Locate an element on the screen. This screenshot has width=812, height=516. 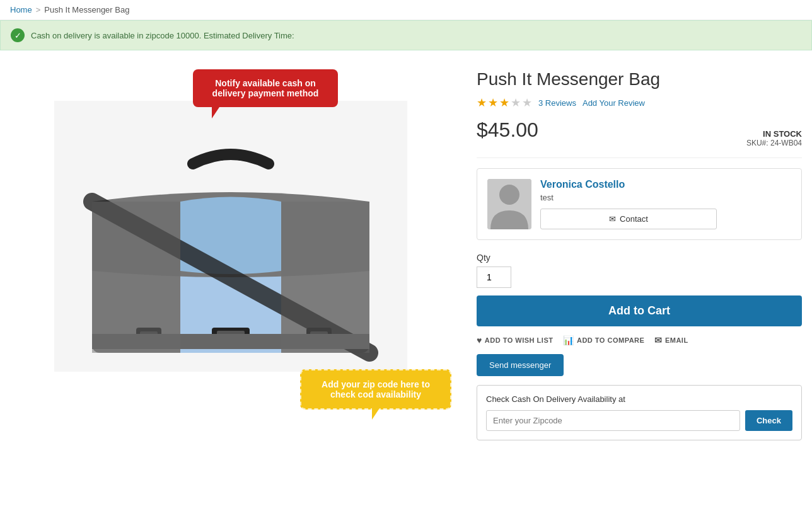
cod-check-row: Check is located at coordinates (639, 421).